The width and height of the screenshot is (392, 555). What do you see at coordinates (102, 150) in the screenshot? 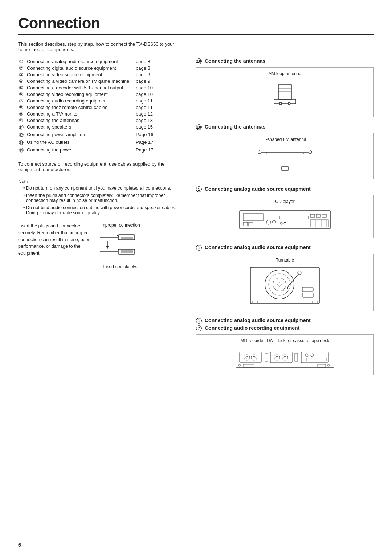
I see `toc-row: ⑭ Connecting the power Page 17` at bounding box center [102, 150].